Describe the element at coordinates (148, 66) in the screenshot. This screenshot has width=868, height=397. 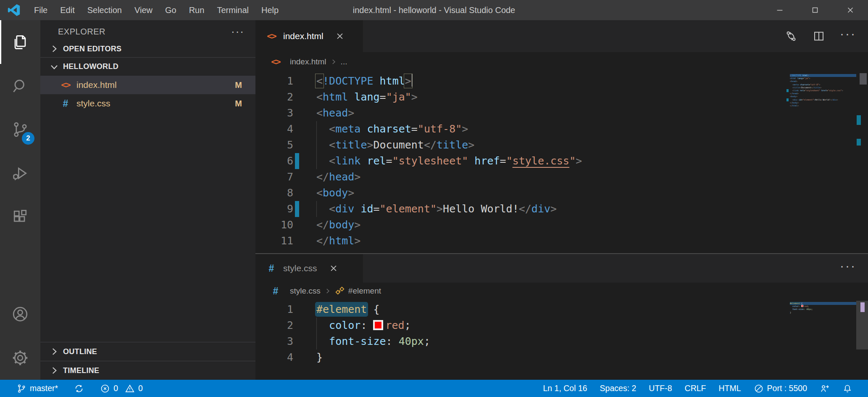
I see `folder-section-helloworld: HELLOWORLD` at that location.